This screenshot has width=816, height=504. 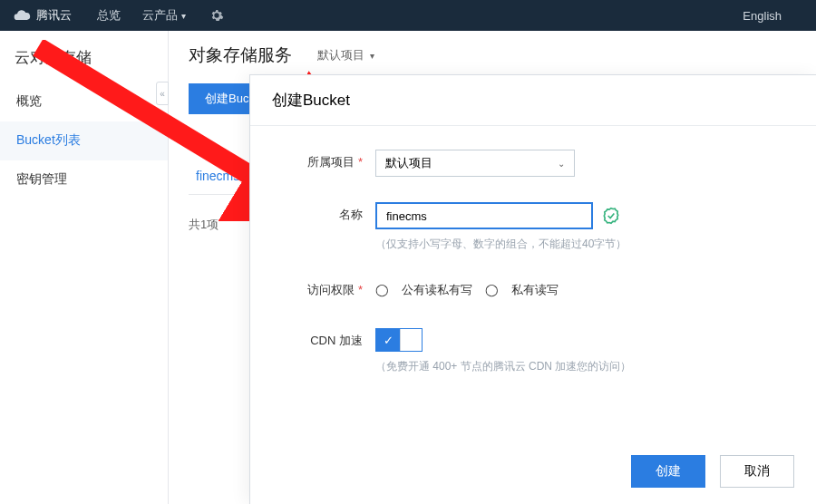 What do you see at coordinates (240, 55) in the screenshot?
I see `page-title: 对象存储服务` at bounding box center [240, 55].